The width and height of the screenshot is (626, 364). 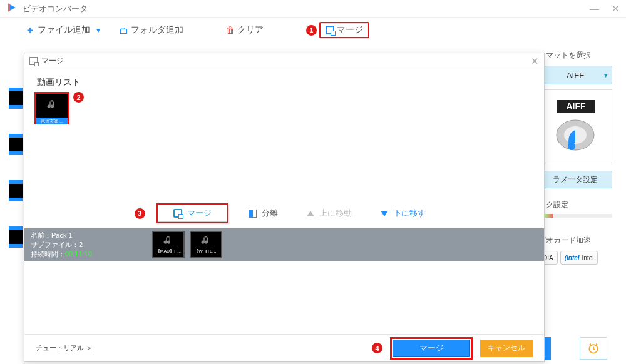 What do you see at coordinates (270, 213) in the screenshot?
I see `separate-action-label: 分離` at bounding box center [270, 213].